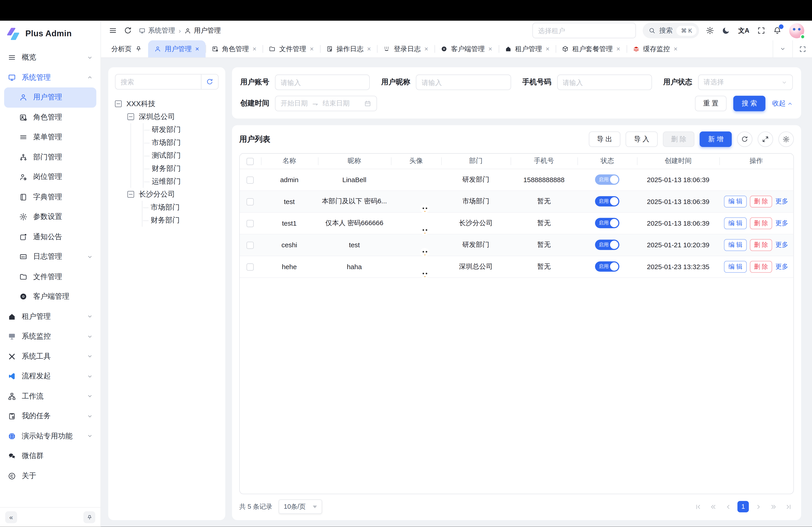 This screenshot has width=812, height=527. I want to click on tree-search-input, so click(158, 82).